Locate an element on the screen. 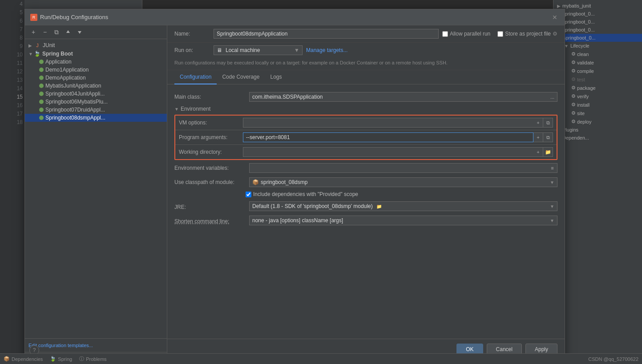  env-vars-edit-button: ≡ is located at coordinates (553, 168).